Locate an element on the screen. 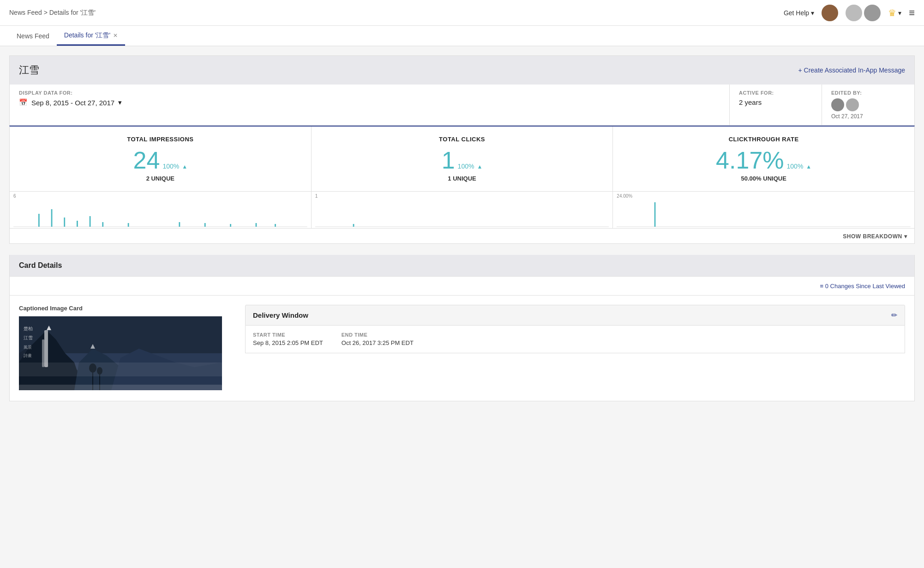  impressions-chart-svg is located at coordinates (161, 214).